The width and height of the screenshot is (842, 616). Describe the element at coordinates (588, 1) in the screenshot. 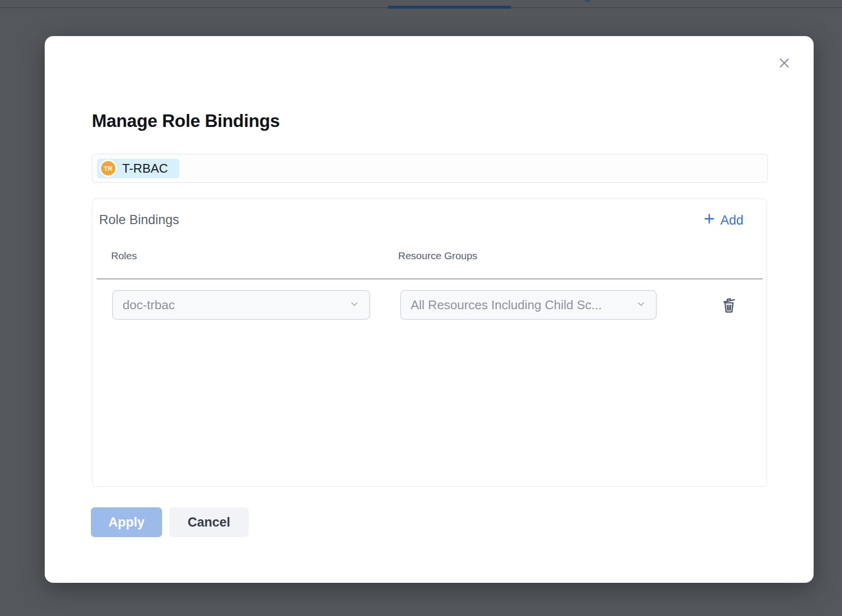

I see `background-partial-icon` at that location.